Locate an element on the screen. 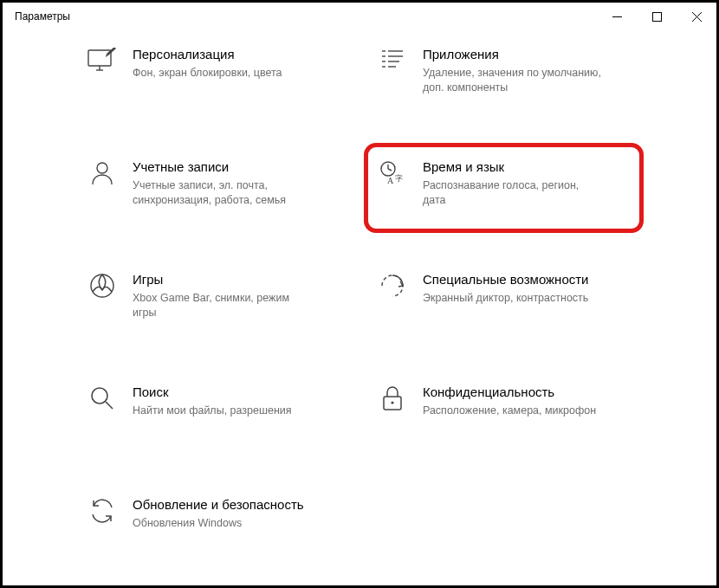  tile-personalization: Персонализация Фон, экран блокировки, цв… is located at coordinates (215, 73).